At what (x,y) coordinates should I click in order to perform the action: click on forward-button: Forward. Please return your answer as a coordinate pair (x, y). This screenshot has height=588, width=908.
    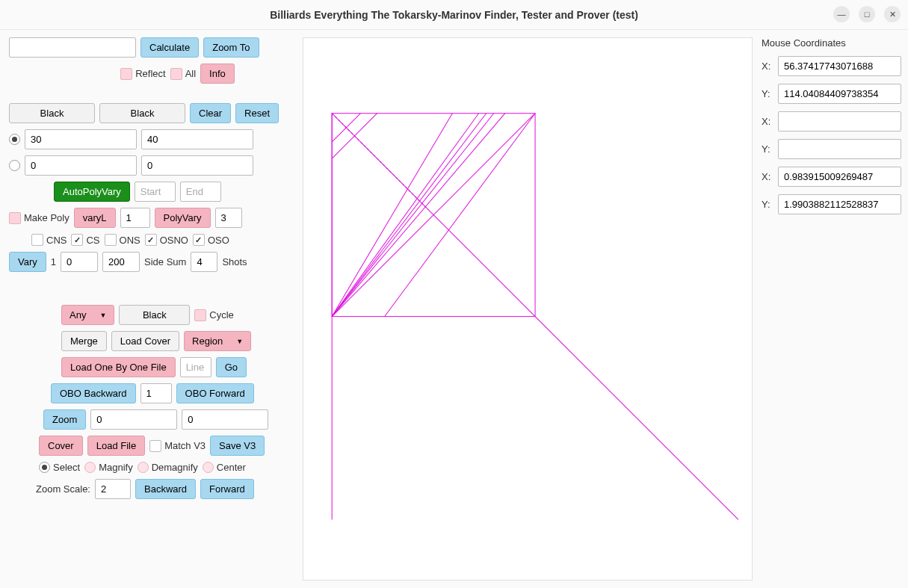
    Looking at the image, I should click on (227, 489).